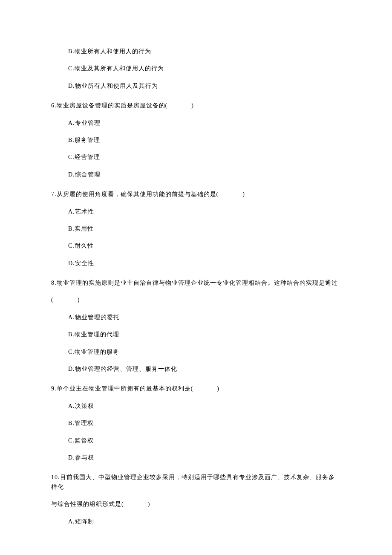 The width and height of the screenshot is (392, 555). What do you see at coordinates (196, 369) in the screenshot?
I see `q8-option-d: D.物业管理的经营、管理、服务一体化` at bounding box center [196, 369].